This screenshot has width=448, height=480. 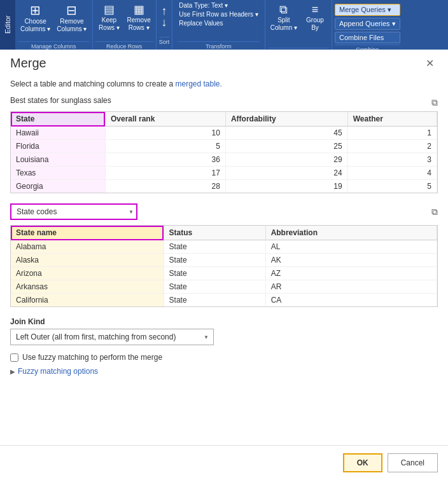 What do you see at coordinates (224, 62) in the screenshot?
I see `dialog-header: Merge ✕` at bounding box center [224, 62].